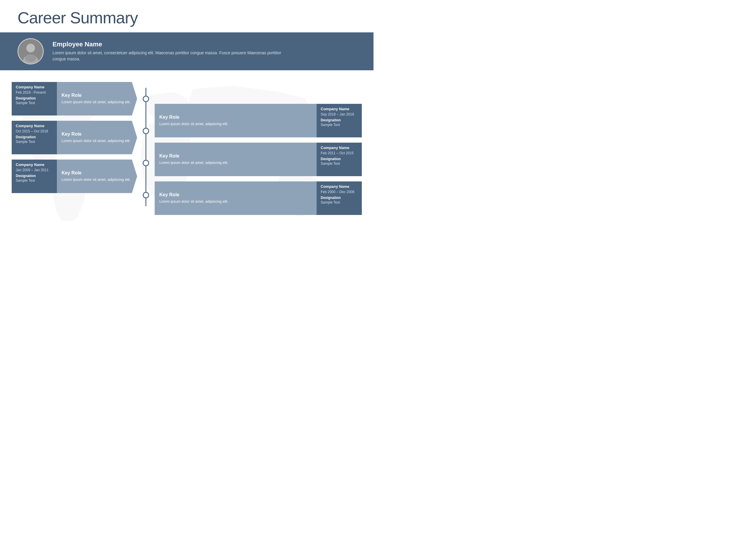  What do you see at coordinates (339, 148) in the screenshot?
I see `company-name-r2: Company Name` at bounding box center [339, 148].